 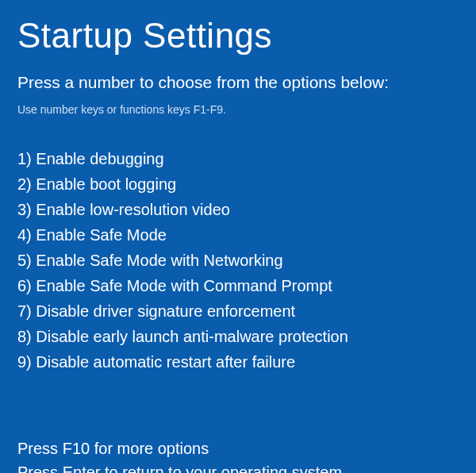 What do you see at coordinates (238, 448) in the screenshot?
I see `more-options-text: Press F10 for more options` at bounding box center [238, 448].